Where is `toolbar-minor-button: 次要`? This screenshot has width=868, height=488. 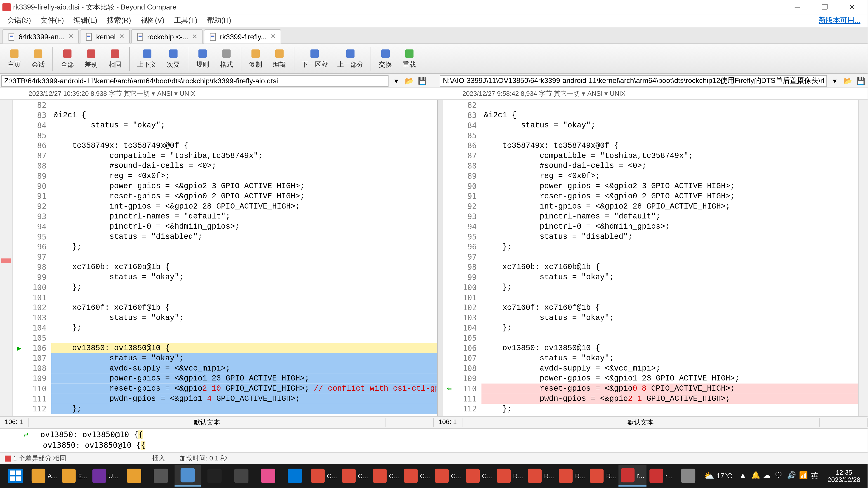 toolbar-minor-button: 次要 is located at coordinates (173, 59).